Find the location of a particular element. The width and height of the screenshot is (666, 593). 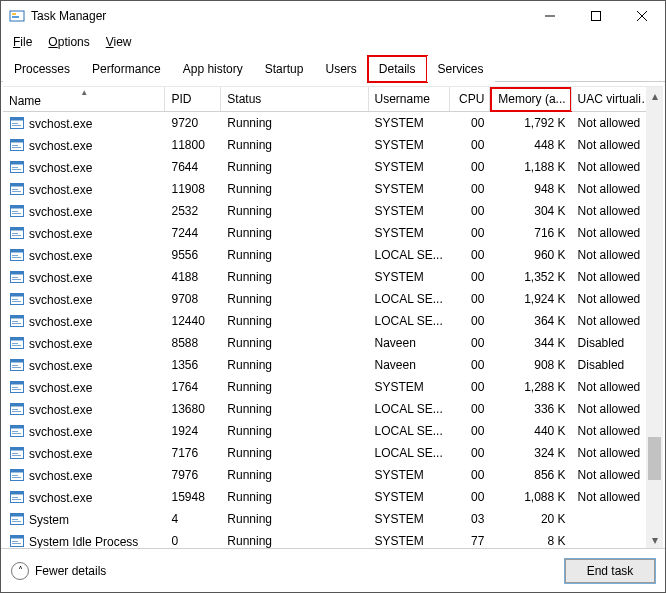

table-row: svchost.exe7976RunningSYSTEM00856 KNot a… is located at coordinates (333, 475).